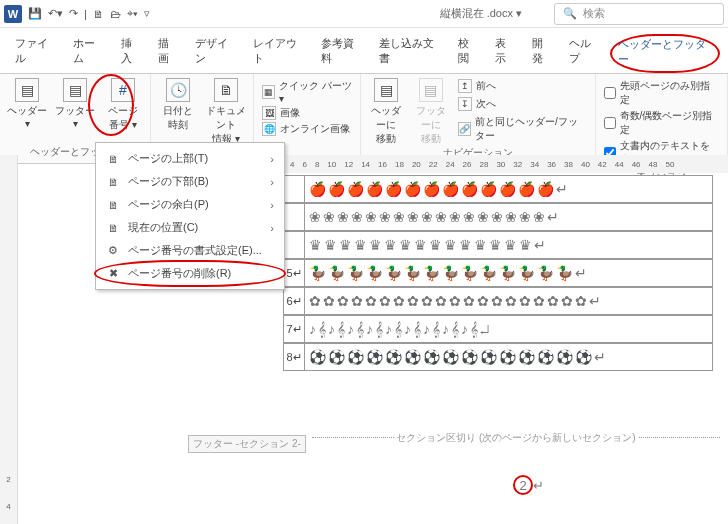  What do you see at coordinates (281, 113) in the screenshot?
I see `pictures-button: 🖼画像` at bounding box center [281, 113].